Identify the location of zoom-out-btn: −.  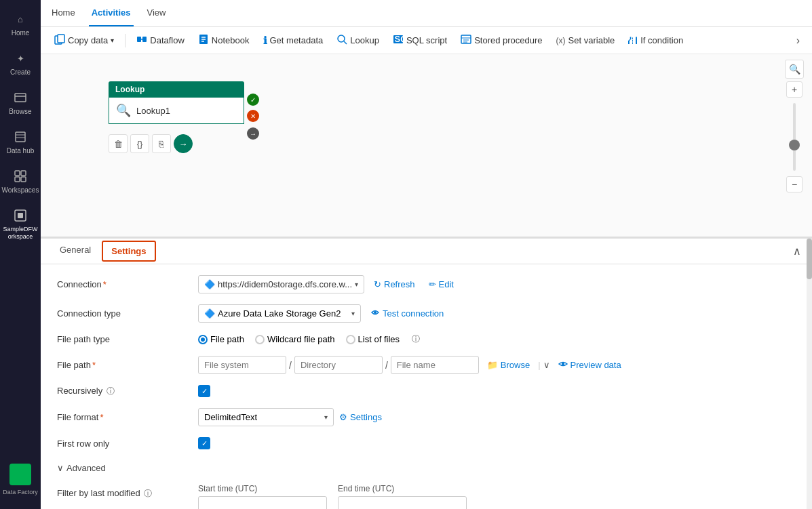
(794, 184).